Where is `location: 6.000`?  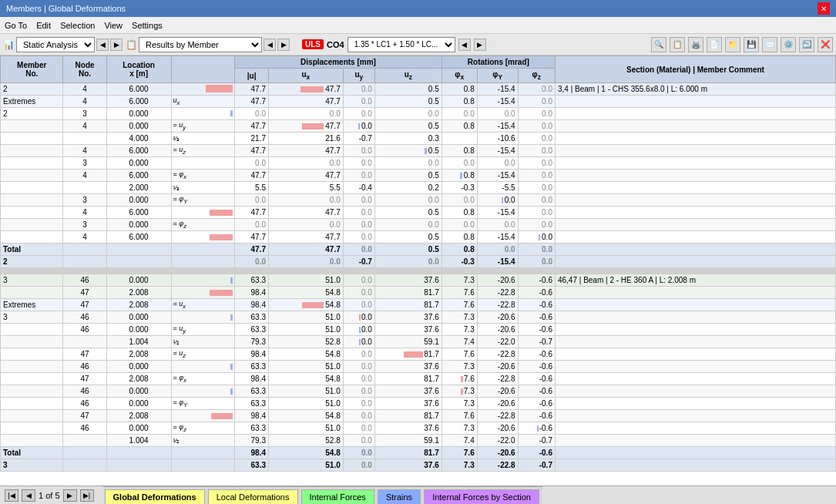
location: 6.000 is located at coordinates (139, 89).